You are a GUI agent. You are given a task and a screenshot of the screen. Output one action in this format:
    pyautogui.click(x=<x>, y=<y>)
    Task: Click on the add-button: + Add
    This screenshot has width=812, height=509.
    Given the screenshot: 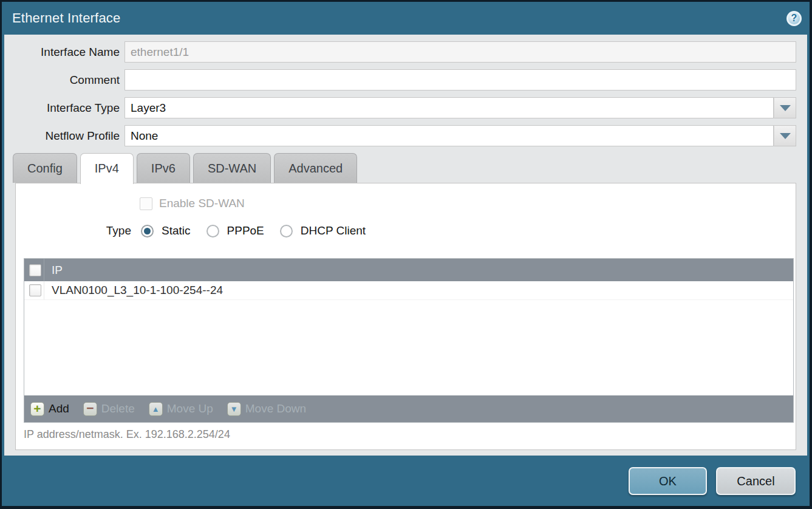 What is the action you would take?
    pyautogui.click(x=50, y=409)
    